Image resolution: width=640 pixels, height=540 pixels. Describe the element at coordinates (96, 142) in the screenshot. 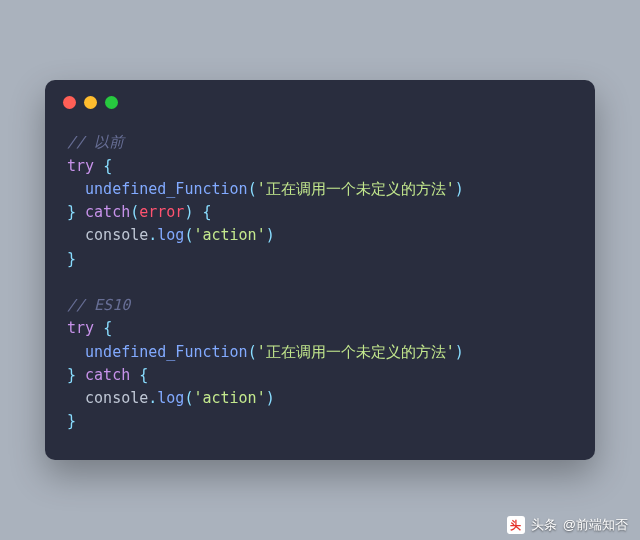

I see `code-token-comment: // 以前` at that location.